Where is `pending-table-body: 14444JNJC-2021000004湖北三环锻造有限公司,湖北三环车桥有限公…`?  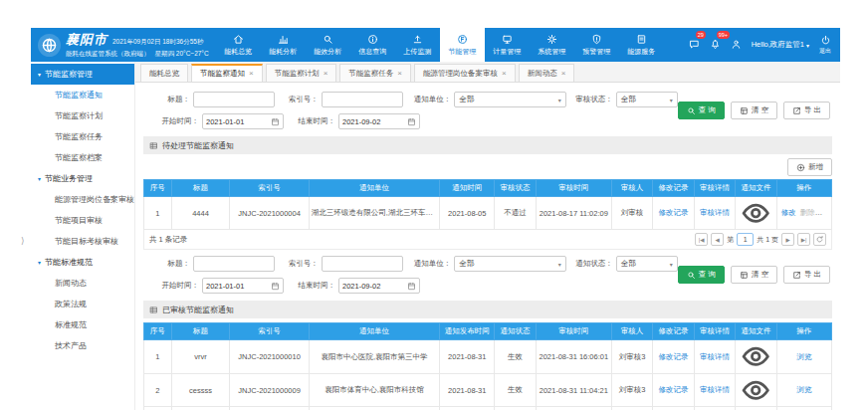
pending-table-body: 14444JNJC-2021000004湖北三环锻造有限公司,湖北三环车桥有限公… is located at coordinates (488, 213).